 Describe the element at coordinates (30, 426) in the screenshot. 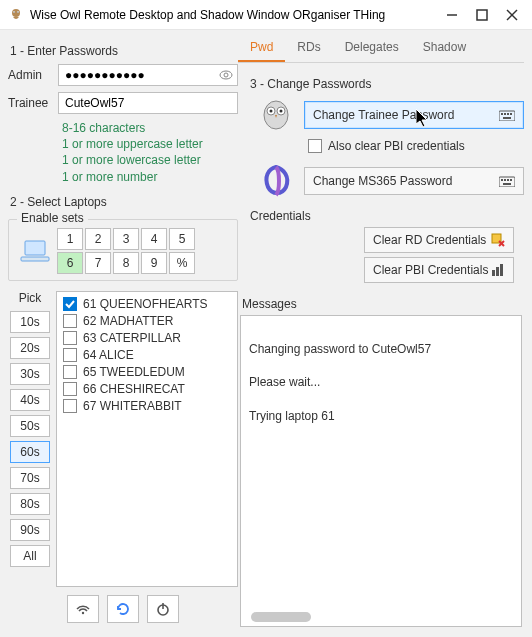

I see `pick-50s-button: 50s` at that location.